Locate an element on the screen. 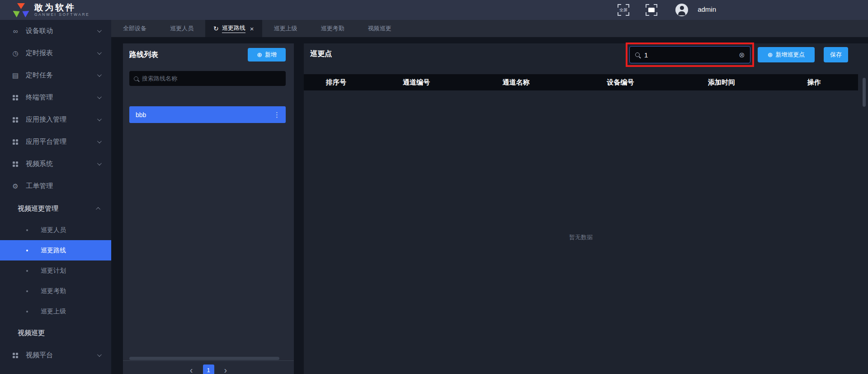  add-route-button: ⊕ 新增 is located at coordinates (267, 55).